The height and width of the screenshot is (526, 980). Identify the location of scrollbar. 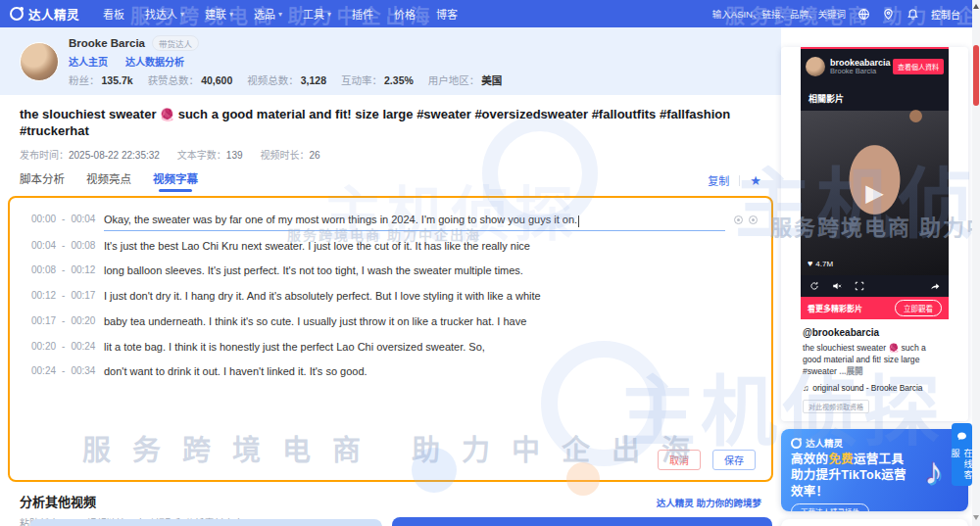
(976, 263).